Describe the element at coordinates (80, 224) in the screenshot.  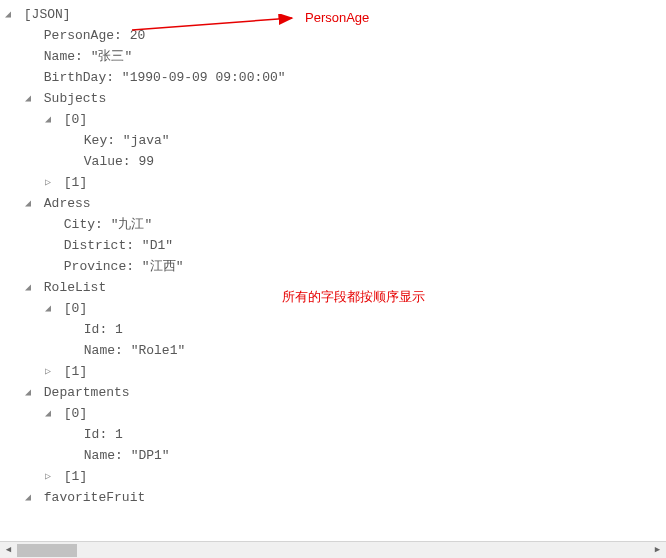
I see `key: City` at that location.